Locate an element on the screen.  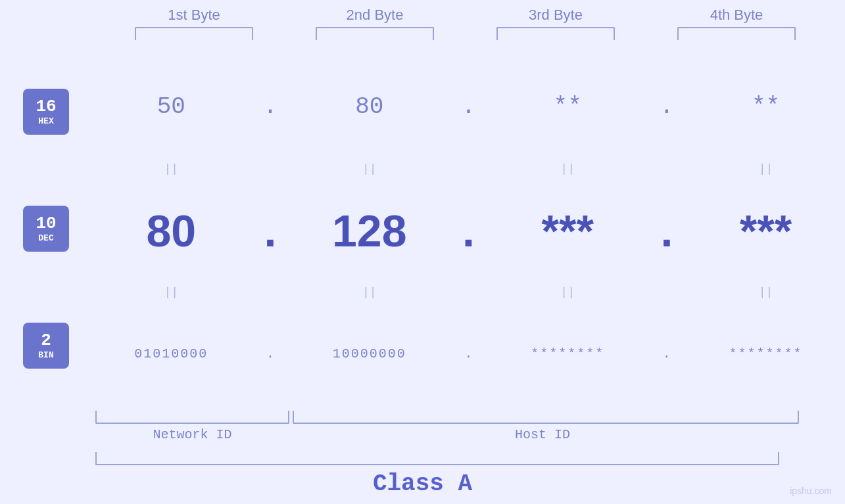
bin-b1: 01010000 is located at coordinates (171, 354).